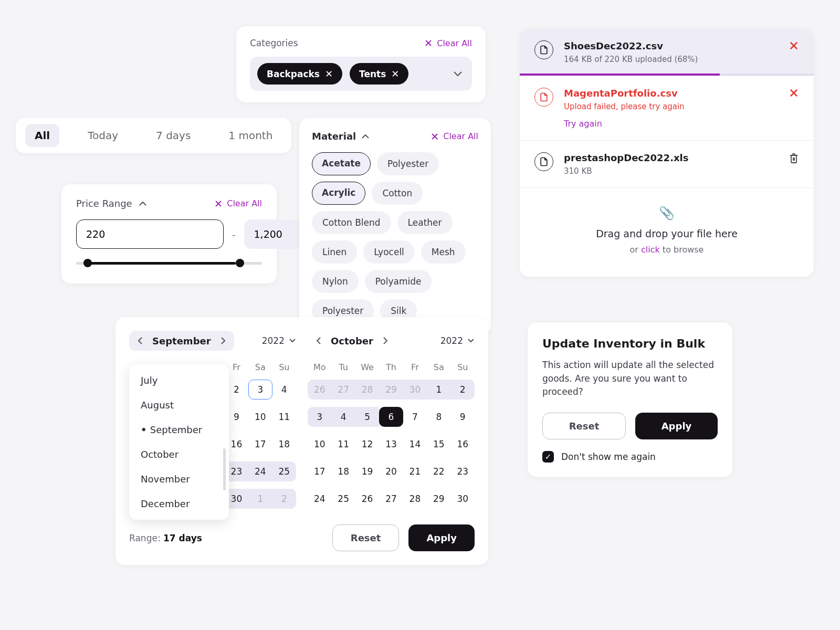 The width and height of the screenshot is (840, 630). What do you see at coordinates (182, 341) in the screenshot?
I see `month-selector: September` at bounding box center [182, 341].